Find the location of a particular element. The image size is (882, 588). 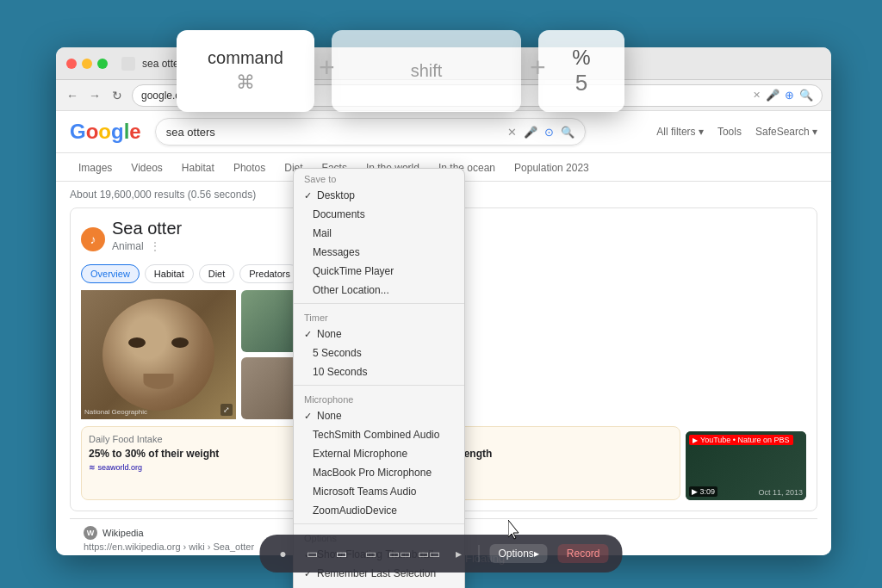

menu-item-documents: Documents is located at coordinates (379, 214).